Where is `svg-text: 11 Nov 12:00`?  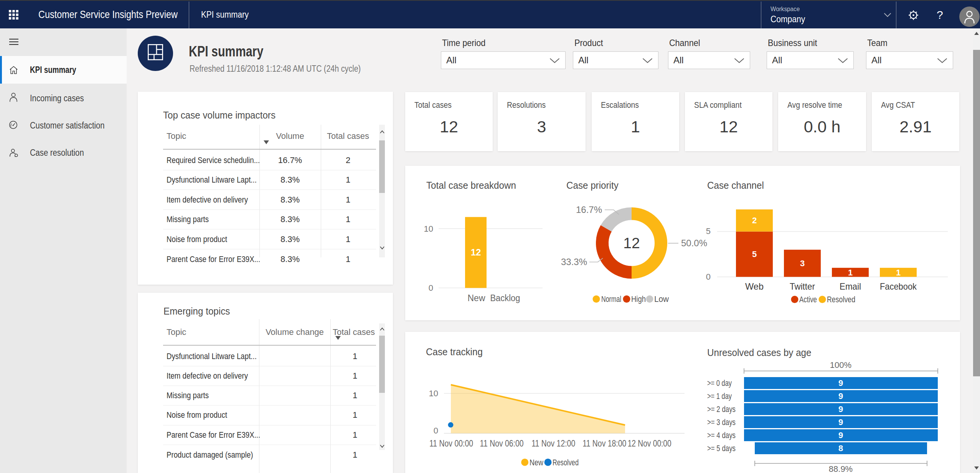 svg-text: 11 Nov 12:00 is located at coordinates (553, 443).